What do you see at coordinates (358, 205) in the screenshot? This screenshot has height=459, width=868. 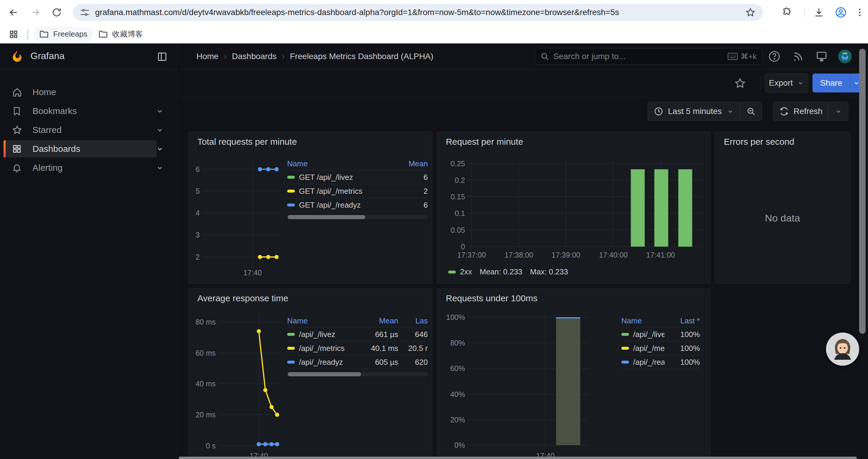 I see `legend-row: GET /api/_/readyz6` at bounding box center [358, 205].